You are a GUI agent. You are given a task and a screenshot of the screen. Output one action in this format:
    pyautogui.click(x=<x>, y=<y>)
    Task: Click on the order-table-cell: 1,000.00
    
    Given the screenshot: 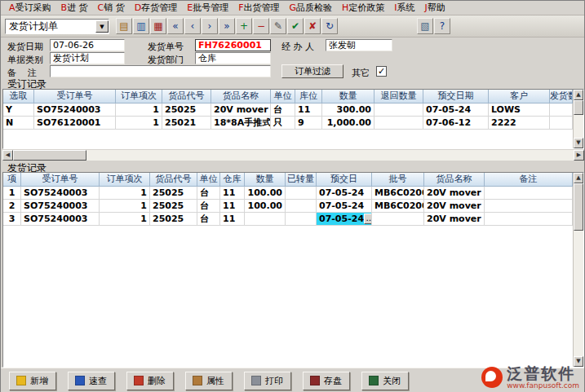 What is the action you would take?
    pyautogui.click(x=348, y=123)
    